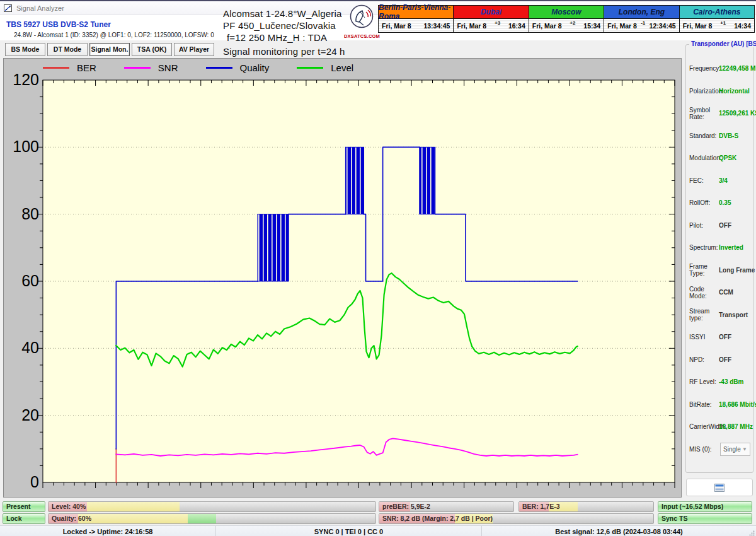 The width and height of the screenshot is (756, 536). I want to click on transponder-row: RollOff:0.35, so click(719, 203).